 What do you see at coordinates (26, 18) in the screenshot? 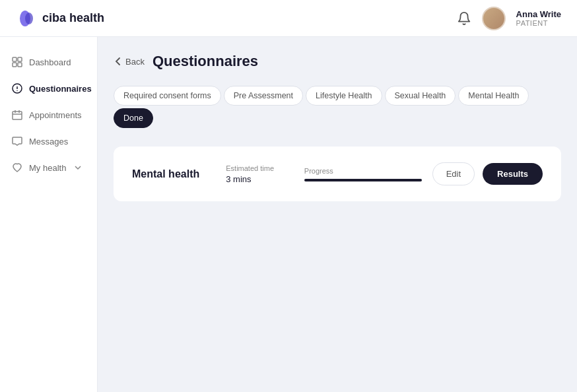
I see `logo-icon` at bounding box center [26, 18].